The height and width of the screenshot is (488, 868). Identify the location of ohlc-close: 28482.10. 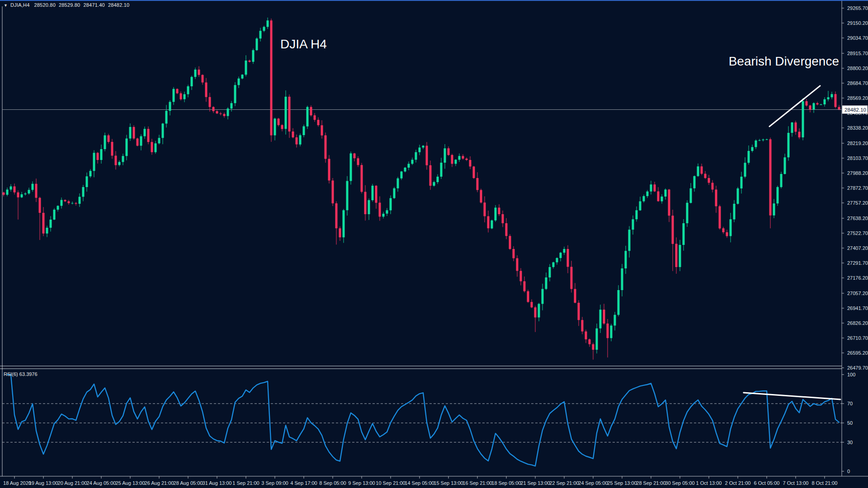
(118, 5).